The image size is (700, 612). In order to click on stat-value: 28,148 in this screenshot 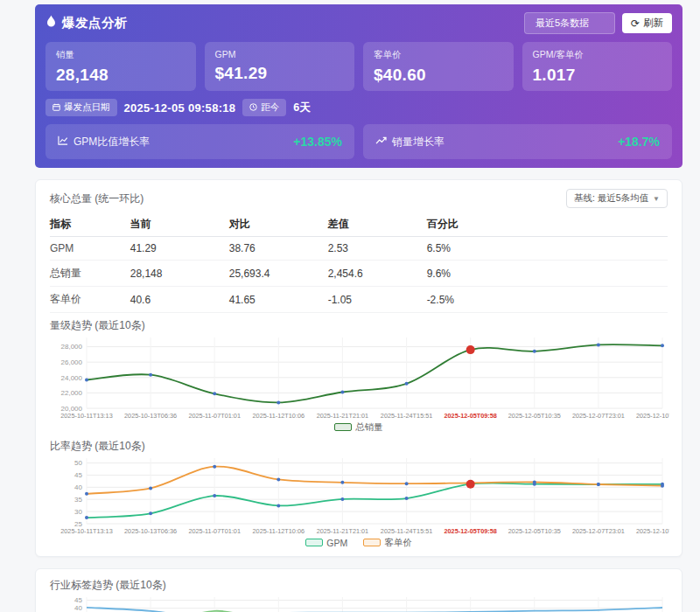, I will do `click(121, 75)`.